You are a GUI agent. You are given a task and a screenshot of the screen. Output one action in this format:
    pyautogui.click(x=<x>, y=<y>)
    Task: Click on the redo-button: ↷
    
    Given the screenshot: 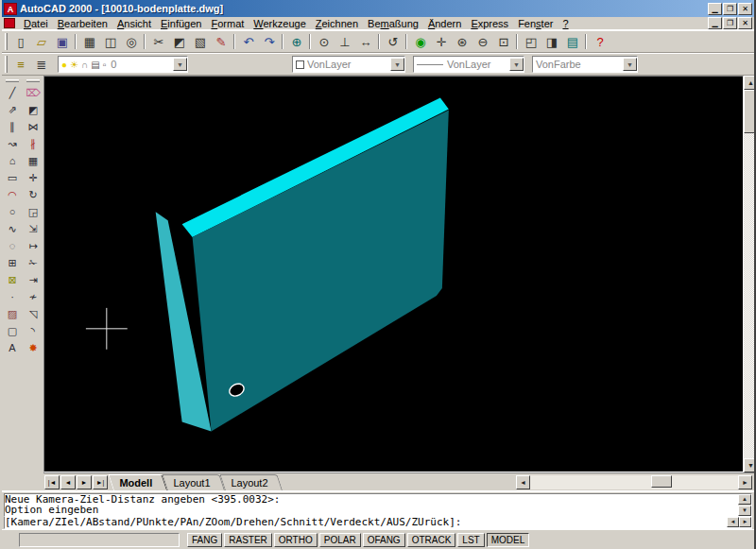 What is the action you would take?
    pyautogui.click(x=269, y=42)
    